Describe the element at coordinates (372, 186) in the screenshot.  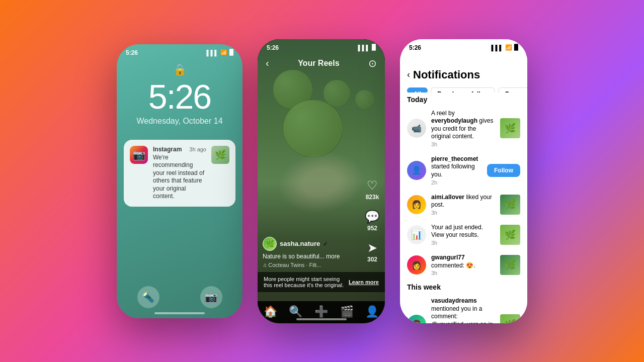
I see `heart-icon: ♡` at that location.